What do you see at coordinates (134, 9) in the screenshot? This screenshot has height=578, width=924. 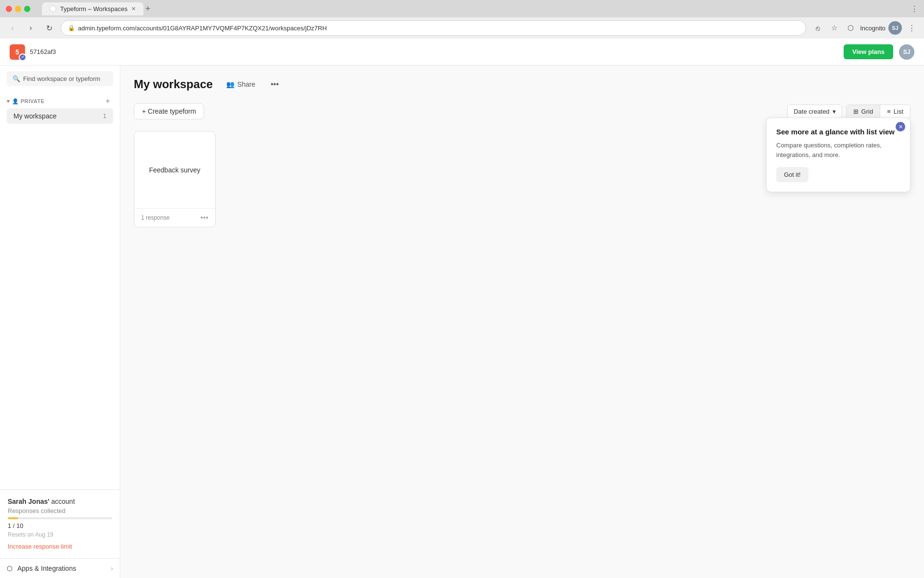 I see `close-tab-button: ✕` at bounding box center [134, 9].